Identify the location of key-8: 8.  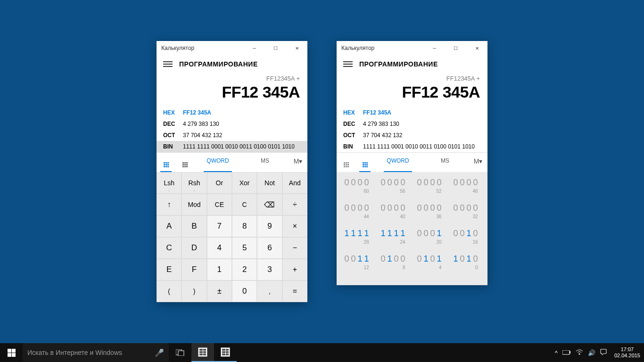
(244, 226).